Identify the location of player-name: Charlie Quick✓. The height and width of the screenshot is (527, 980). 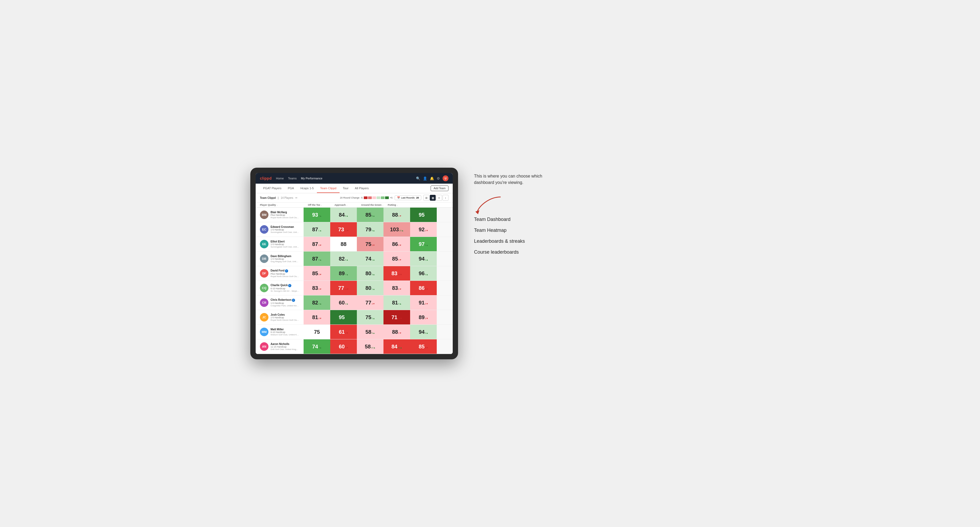
(285, 285).